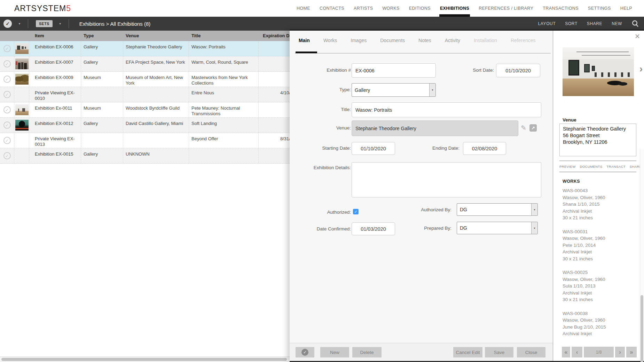 The width and height of the screenshot is (644, 362). I want to click on confirm-check-button: ✓, so click(305, 352).